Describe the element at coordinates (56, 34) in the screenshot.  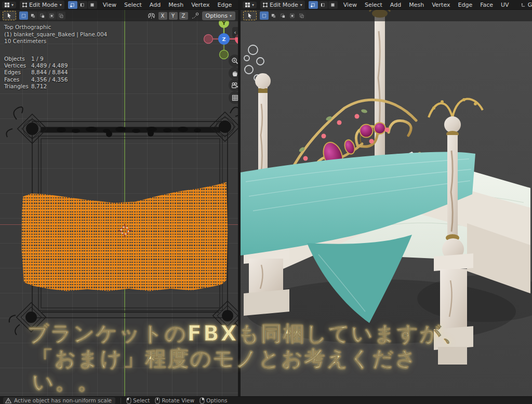
I see `viewport-info-text: Top Orthographic (1) blanket_square_Bake…` at that location.